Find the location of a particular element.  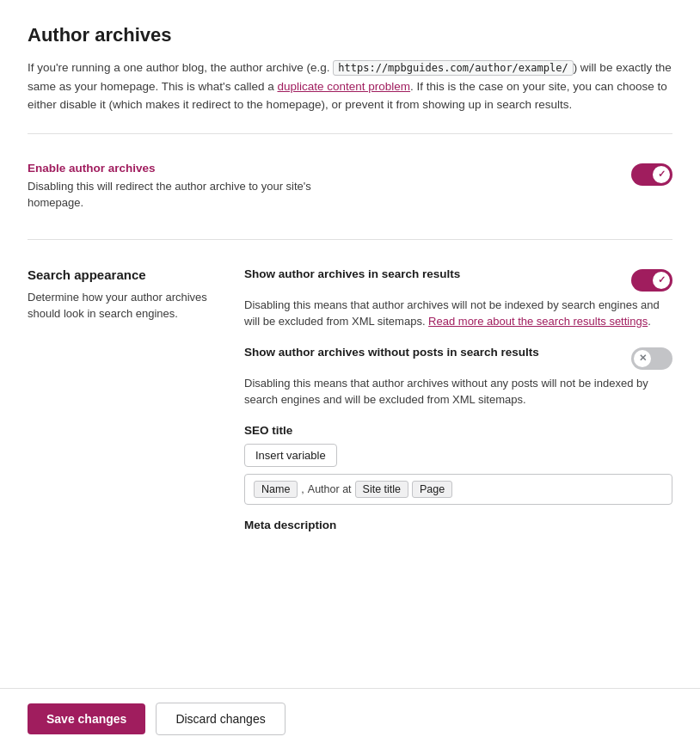

show-in-search-block: Show author archives in search results ✓… is located at coordinates (458, 299).